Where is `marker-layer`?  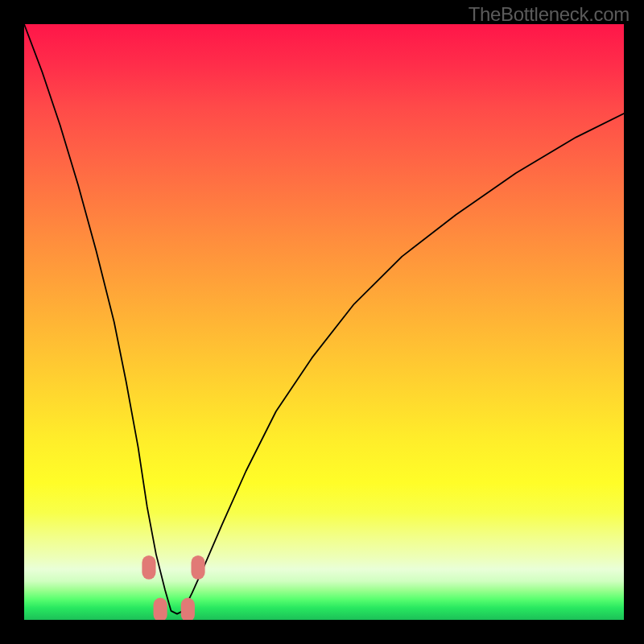
marker-layer is located at coordinates (173, 588).